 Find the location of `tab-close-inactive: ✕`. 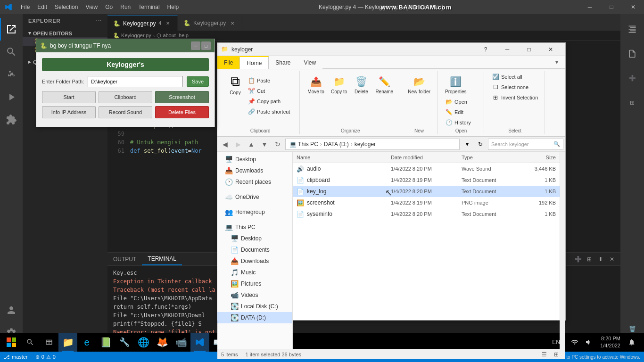

tab-close-inactive: ✕ is located at coordinates (232, 23).